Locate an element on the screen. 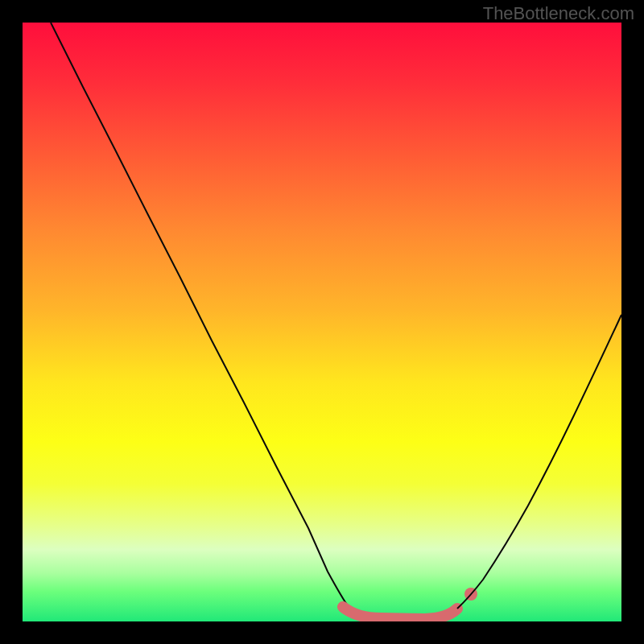 This screenshot has width=644, height=644. watermark-text: TheBottleneck.com is located at coordinates (559, 14).